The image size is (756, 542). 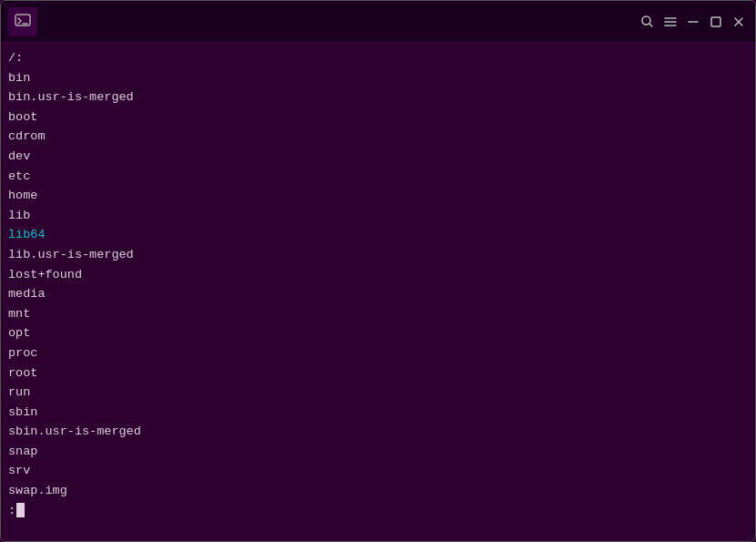 What do you see at coordinates (378, 235) in the screenshot?
I see `terminal-line: lib64` at bounding box center [378, 235].